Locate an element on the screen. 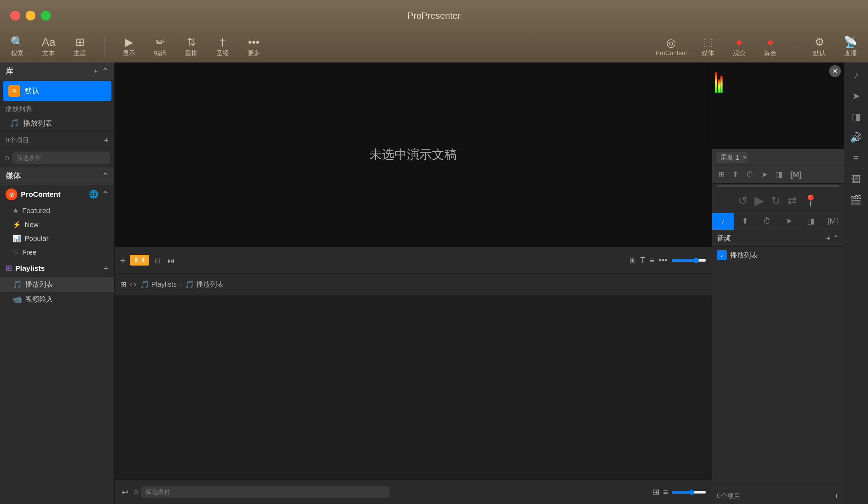 This screenshot has width=868, height=504. procontent-collapse-button: ⌃ is located at coordinates (105, 194).